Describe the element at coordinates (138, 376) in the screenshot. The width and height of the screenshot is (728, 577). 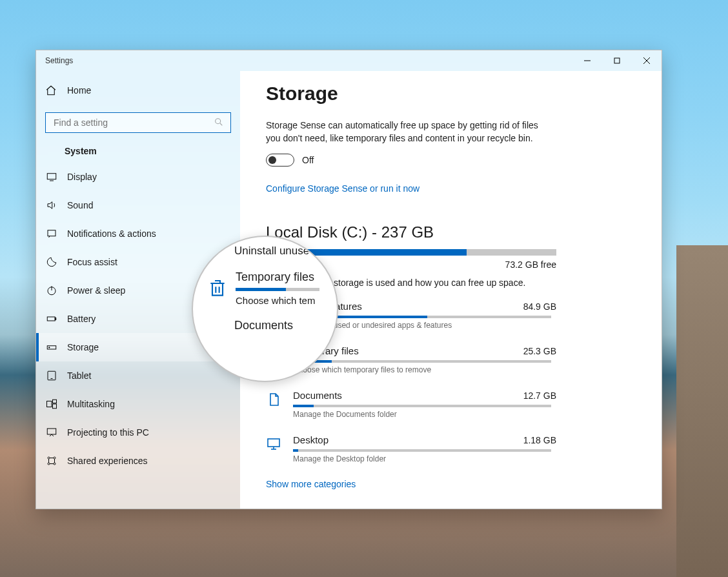
I see `sidebar-item-tablet: Tablet` at that location.